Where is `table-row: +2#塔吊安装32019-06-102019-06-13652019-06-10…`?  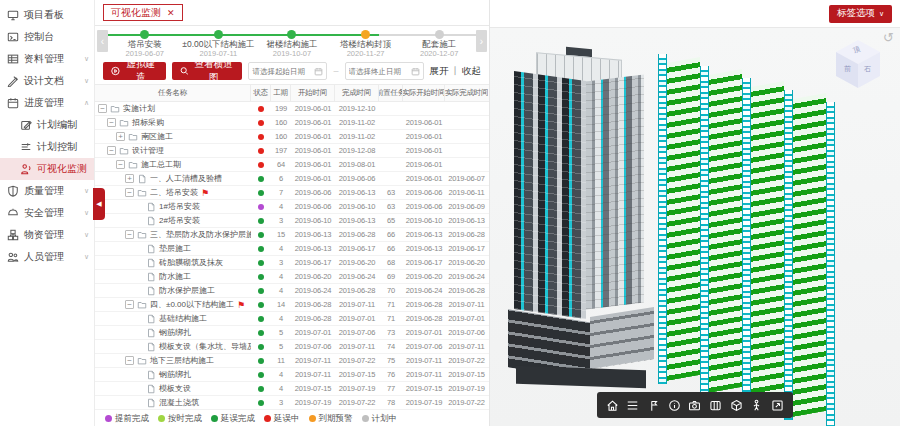 table-row: +2#塔吊安装32019-06-102019-06-13652019-06-10… is located at coordinates (292, 221).